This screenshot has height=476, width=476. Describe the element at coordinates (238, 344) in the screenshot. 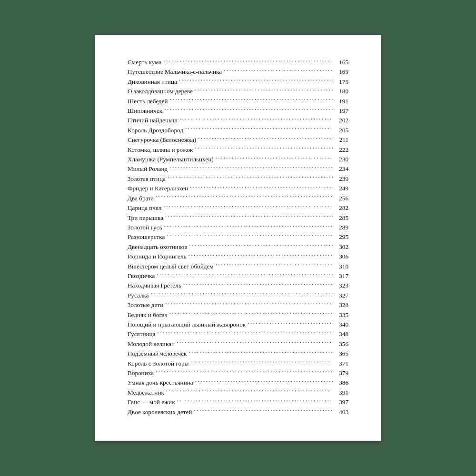

I see `toc-row: Молодой великан356` at that location.